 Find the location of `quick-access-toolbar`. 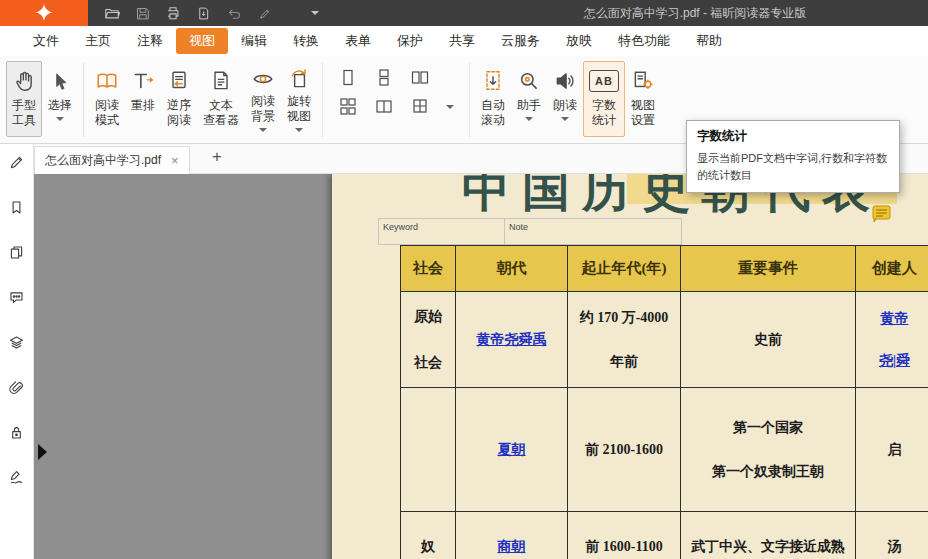

quick-access-toolbar is located at coordinates (212, 13).